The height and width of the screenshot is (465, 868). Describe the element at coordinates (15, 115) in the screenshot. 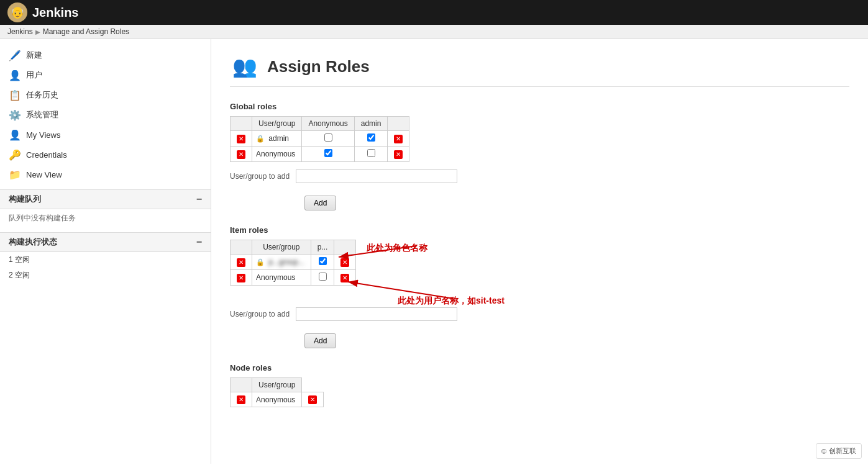

I see `sidebar-icon-manage: ⚙️` at that location.